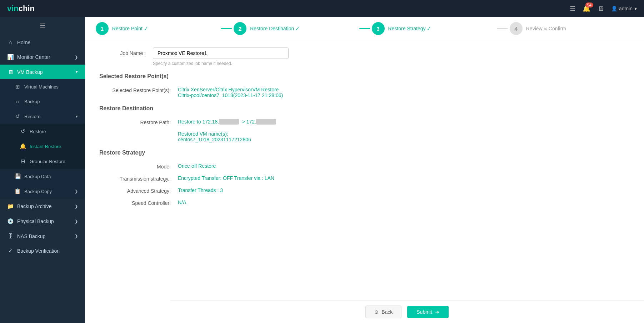 The image size is (644, 323). I want to click on transmission-label: Transmission strategy.:, so click(135, 178).